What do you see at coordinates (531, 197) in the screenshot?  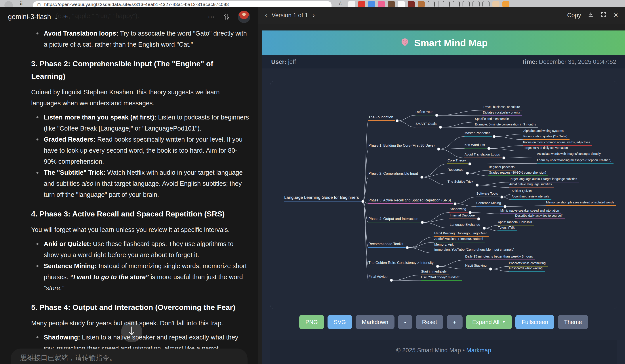 I see `mindmap-node: Algorithmic review intervals` at bounding box center [531, 197].